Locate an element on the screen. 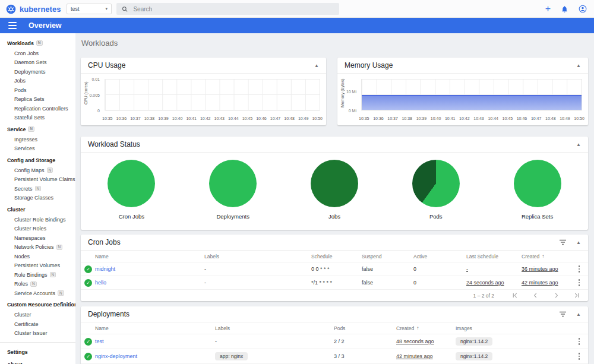  table-row-hello: ✓ hello - */1 * * * * false 0 24 seconds… is located at coordinates (334, 283).